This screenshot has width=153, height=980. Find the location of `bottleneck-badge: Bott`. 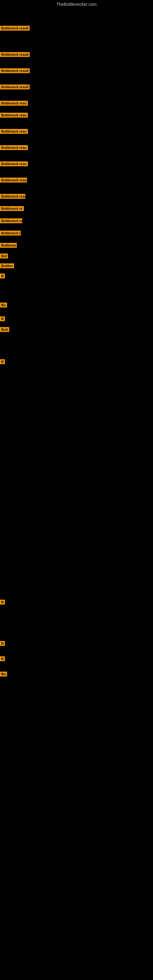

bottleneck-badge: Bott is located at coordinates (5, 329).